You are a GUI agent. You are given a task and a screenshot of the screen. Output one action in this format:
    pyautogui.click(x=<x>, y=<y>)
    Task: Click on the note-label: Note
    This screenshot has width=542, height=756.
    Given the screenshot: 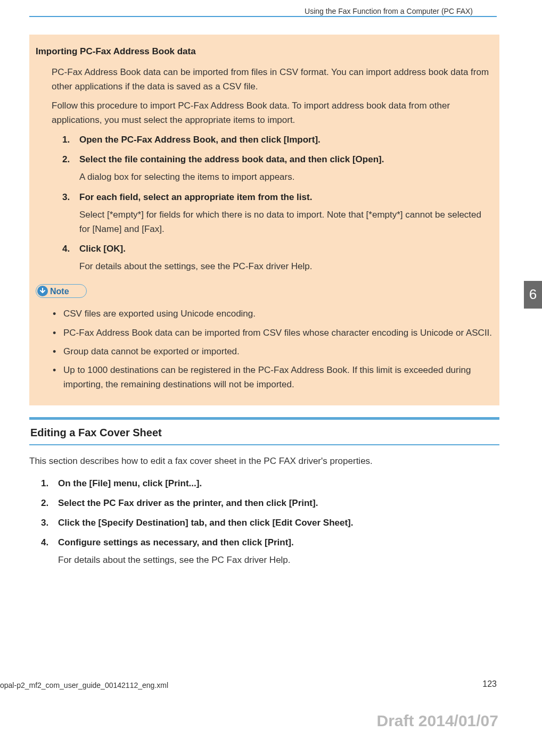 What is the action you would take?
    pyautogui.click(x=60, y=292)
    